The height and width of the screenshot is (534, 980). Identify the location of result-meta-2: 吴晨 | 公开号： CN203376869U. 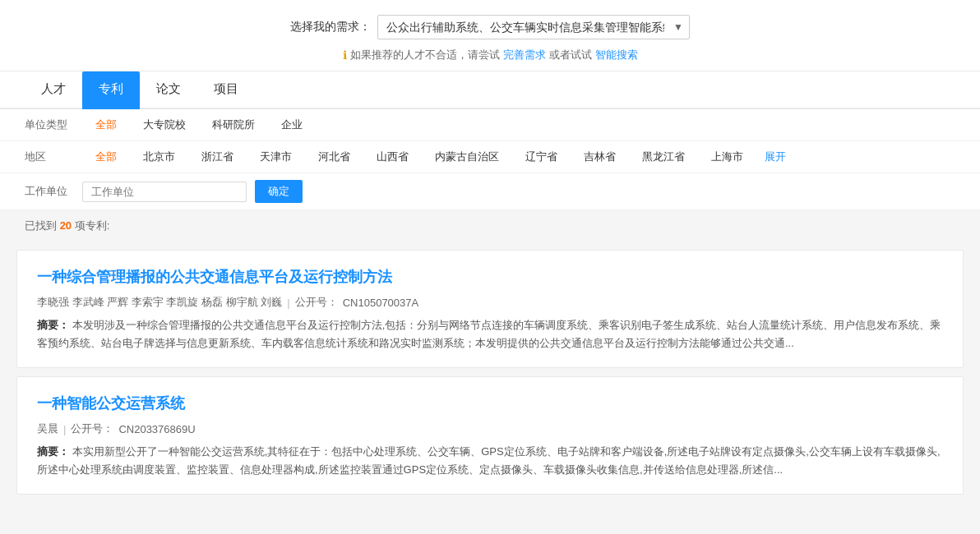
(490, 429).